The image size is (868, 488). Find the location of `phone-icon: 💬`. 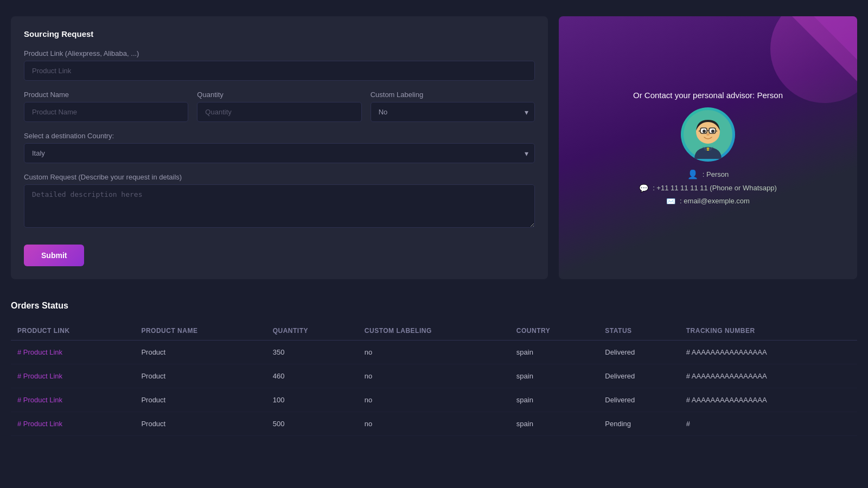

phone-icon: 💬 is located at coordinates (643, 188).